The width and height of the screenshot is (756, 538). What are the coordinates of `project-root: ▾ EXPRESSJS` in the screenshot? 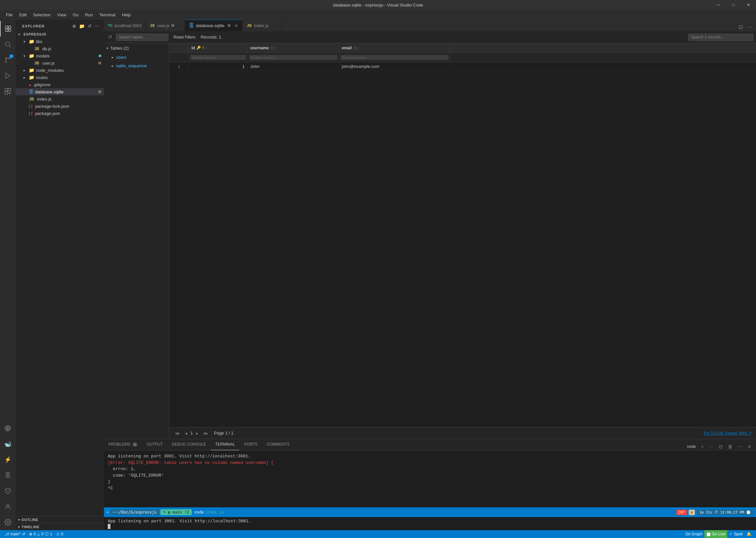 It's located at (60, 34).